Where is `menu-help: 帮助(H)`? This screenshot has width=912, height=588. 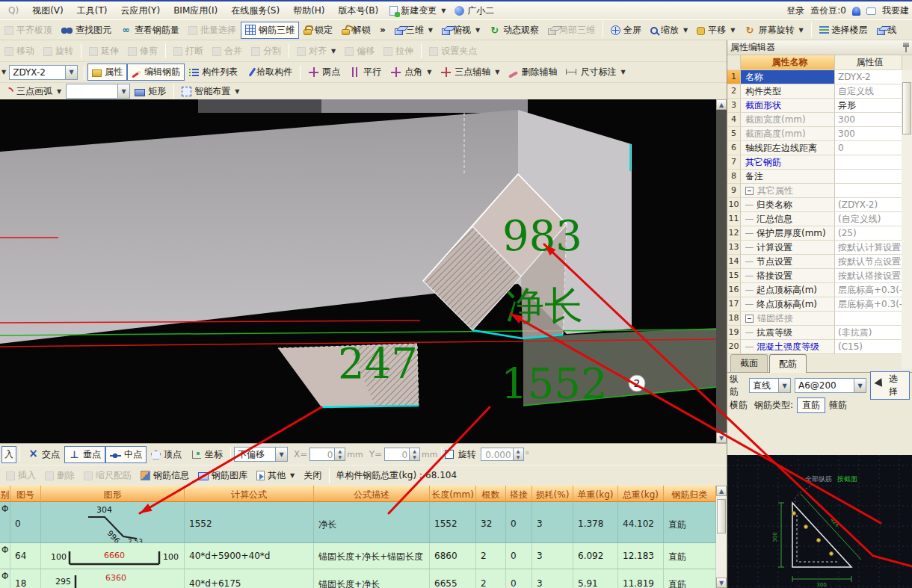 menu-help: 帮助(H) is located at coordinates (309, 10).